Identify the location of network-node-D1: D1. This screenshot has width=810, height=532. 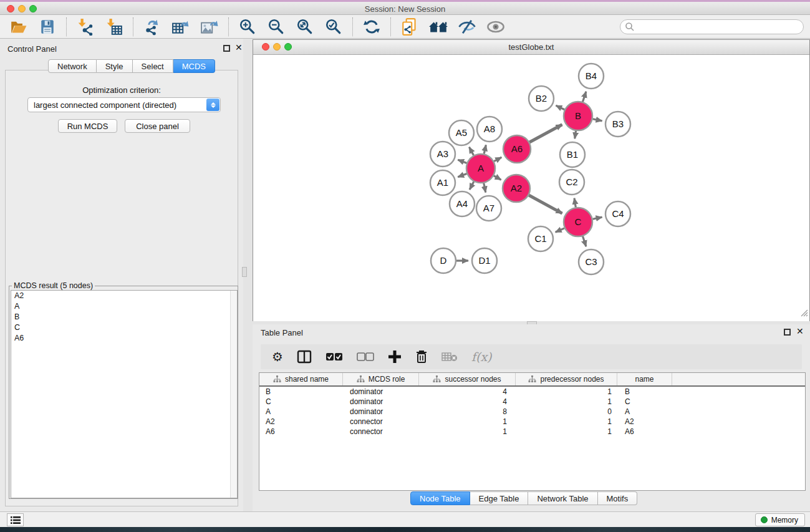
(485, 261).